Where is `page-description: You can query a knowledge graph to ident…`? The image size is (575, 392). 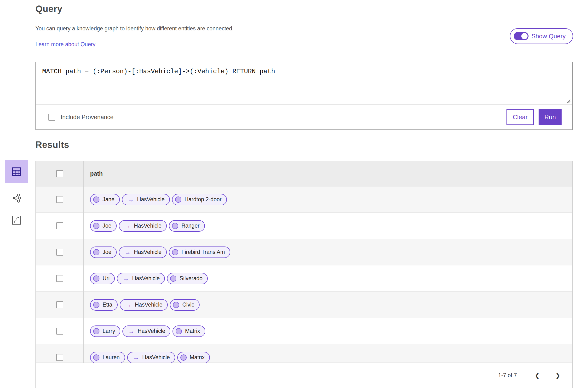 page-description: You can query a knowledge graph to ident… is located at coordinates (135, 29).